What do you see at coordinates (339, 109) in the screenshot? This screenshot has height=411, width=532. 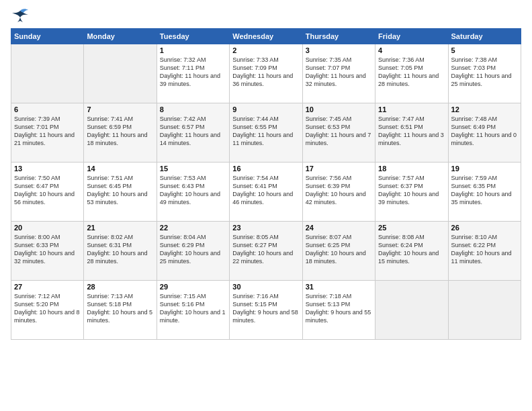 I see `day-number: 10` at bounding box center [339, 109].